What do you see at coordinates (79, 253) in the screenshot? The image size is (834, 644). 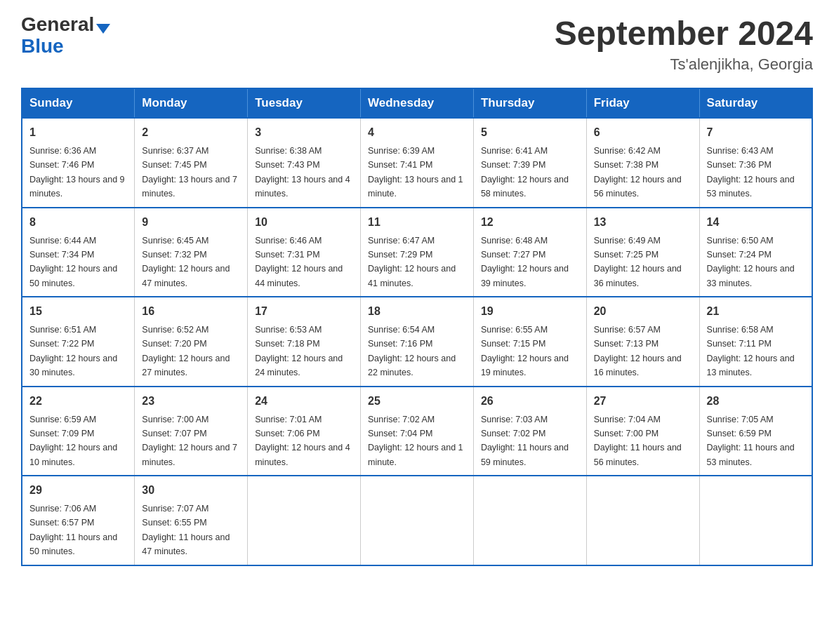 I see `calendar-cell: 8Sunrise: 6:44 AMSunset: 7:34 PMDaylight…` at bounding box center [79, 253].